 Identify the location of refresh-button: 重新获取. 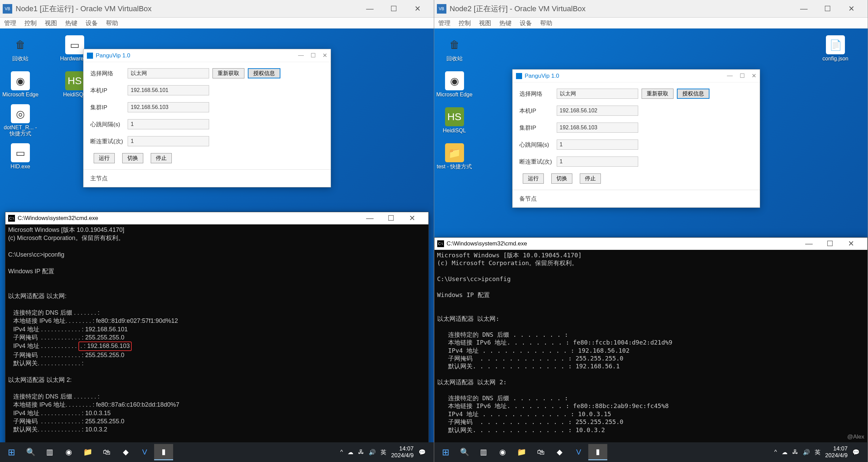
(228, 73).